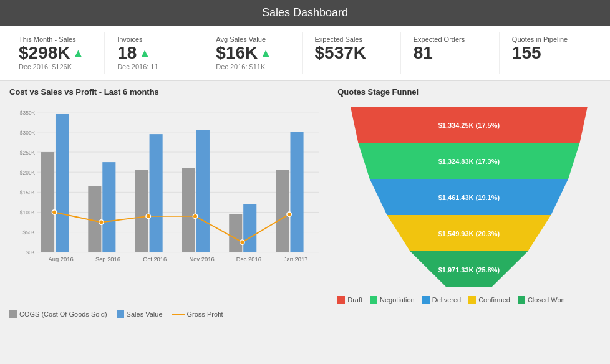 The image size is (610, 364). I want to click on legend-sales: Sales Value, so click(140, 314).